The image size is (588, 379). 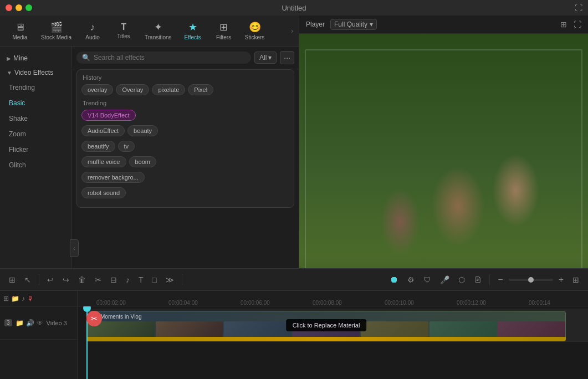 What do you see at coordinates (577, 24) in the screenshot?
I see `fullscreen-player-icon: ⛶` at bounding box center [577, 24].